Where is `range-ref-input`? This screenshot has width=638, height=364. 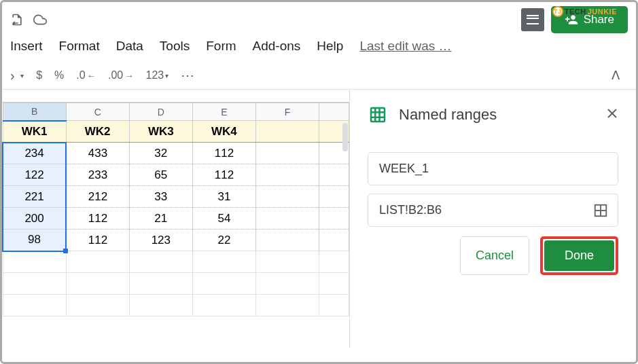
range-ref-input is located at coordinates (485, 211).